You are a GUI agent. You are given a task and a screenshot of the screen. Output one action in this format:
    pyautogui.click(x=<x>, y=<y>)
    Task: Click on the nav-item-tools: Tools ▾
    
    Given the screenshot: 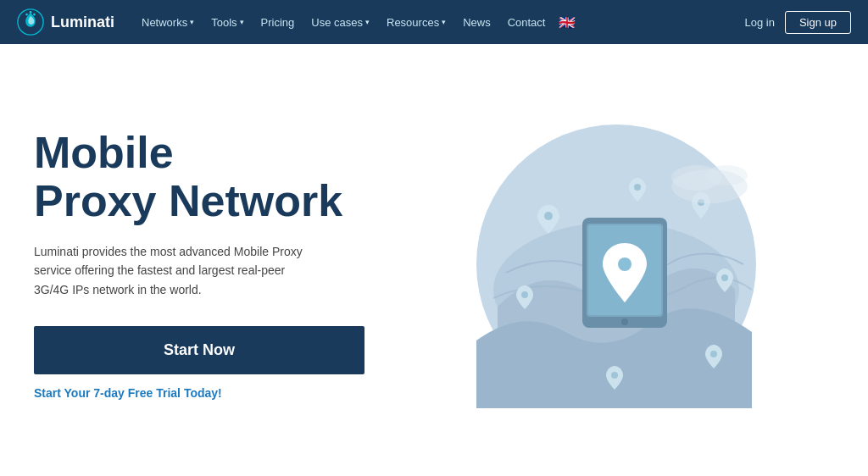 What is the action you would take?
    pyautogui.click(x=227, y=22)
    